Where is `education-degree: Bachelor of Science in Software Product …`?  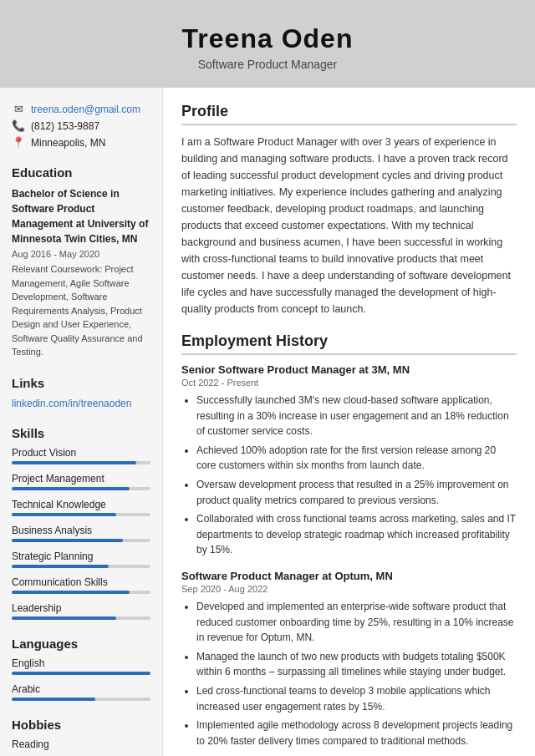
education-degree: Bachelor of Science in Software Product … is located at coordinates (81, 216).